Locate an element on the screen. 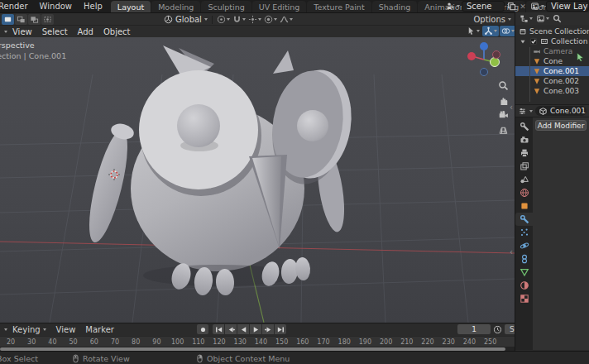 The image size is (589, 364). workspace-tab-sculpting: Sculpting is located at coordinates (226, 7).